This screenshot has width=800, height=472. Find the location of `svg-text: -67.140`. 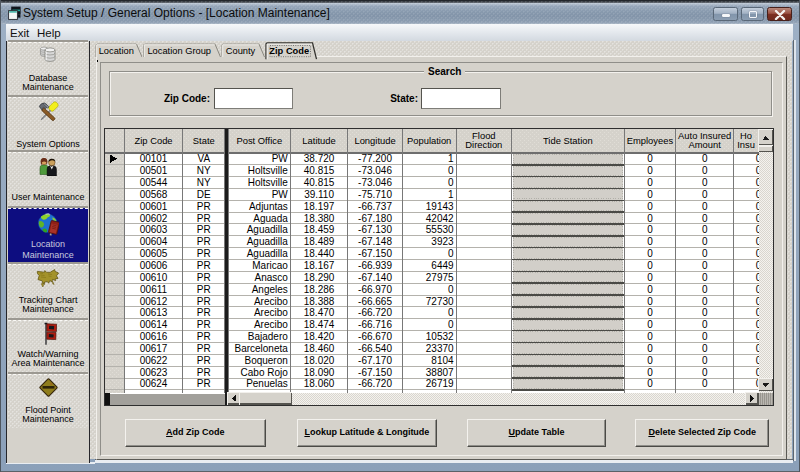

svg-text: -67.140 is located at coordinates (375, 278).